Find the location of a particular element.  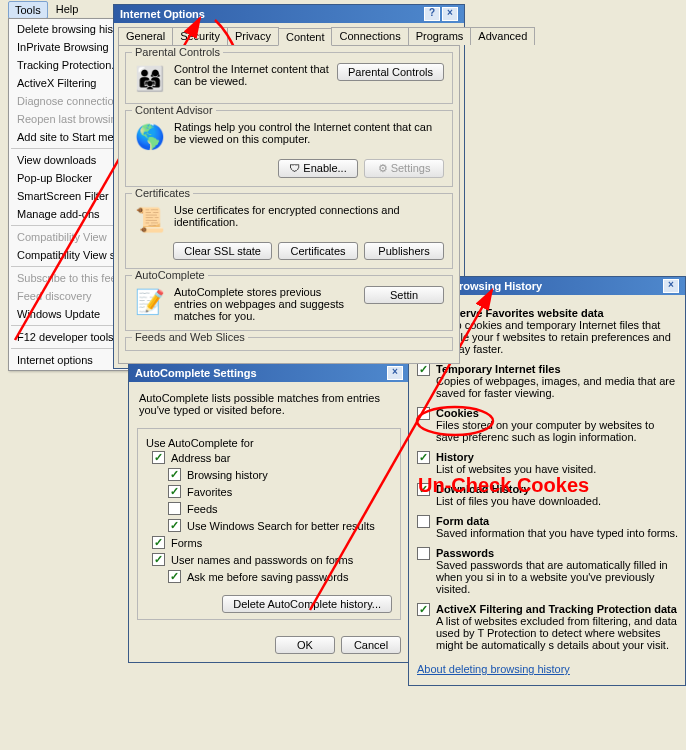

certificate-icon: 📜 is located at coordinates (150, 220).